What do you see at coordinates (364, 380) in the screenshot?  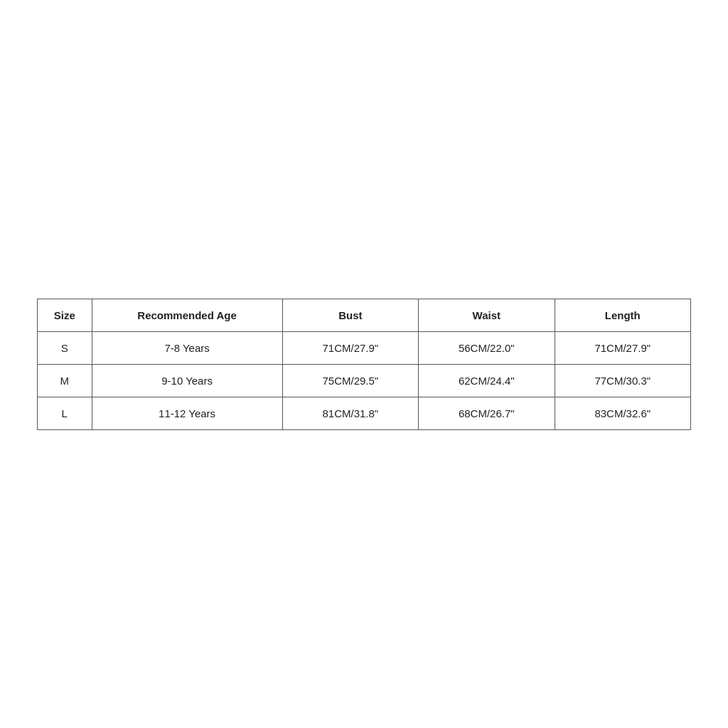 I see `table-row: M9-10 Years75CM/29.5"62CM/24.4"77CM/30.3…` at bounding box center [364, 380].